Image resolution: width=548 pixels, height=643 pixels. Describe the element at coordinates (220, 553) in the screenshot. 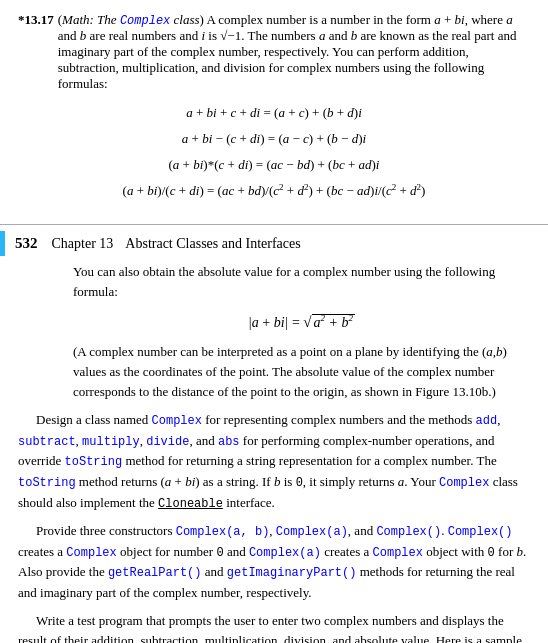

I see `zero-num: 0` at that location.